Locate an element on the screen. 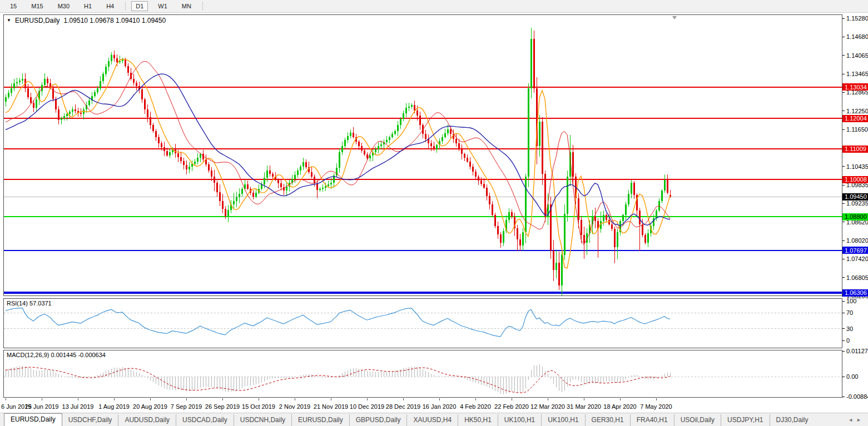 The width and height of the screenshot is (868, 426). price-axis-label: 1.15280 is located at coordinates (857, 18).